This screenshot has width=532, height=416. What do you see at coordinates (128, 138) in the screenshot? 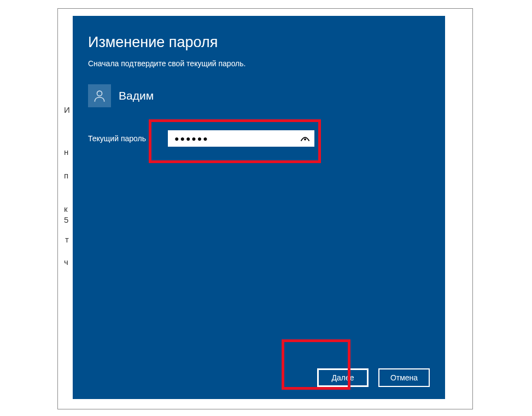
I see `current-password-label: Текущий пароль` at bounding box center [128, 138].